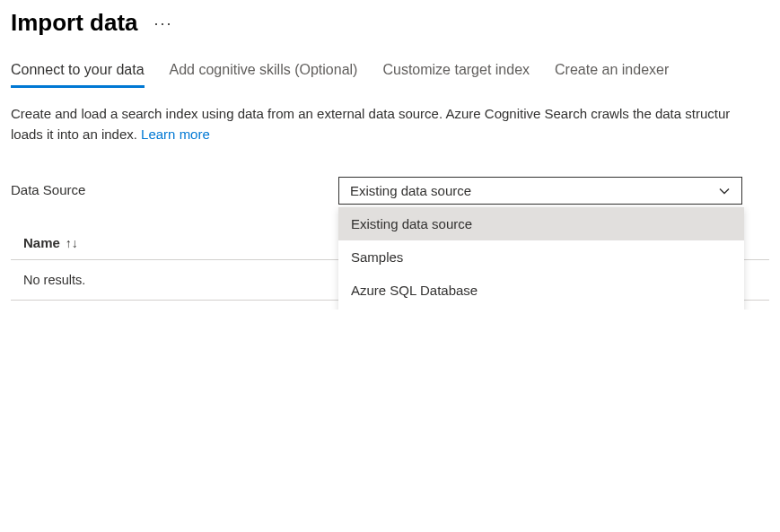  Describe the element at coordinates (541, 309) in the screenshot. I see `dropdown-option: SQL Server on Azure VMs` at that location.